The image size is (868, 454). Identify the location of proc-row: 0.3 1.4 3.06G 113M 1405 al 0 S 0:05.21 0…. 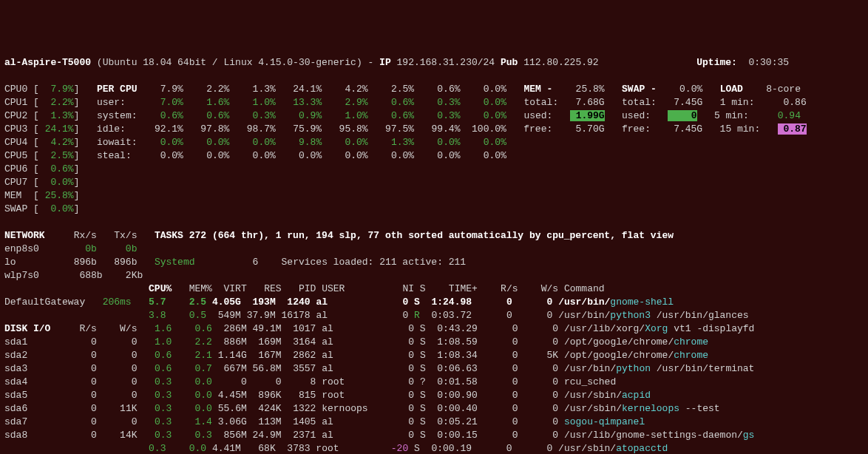
(399, 421).